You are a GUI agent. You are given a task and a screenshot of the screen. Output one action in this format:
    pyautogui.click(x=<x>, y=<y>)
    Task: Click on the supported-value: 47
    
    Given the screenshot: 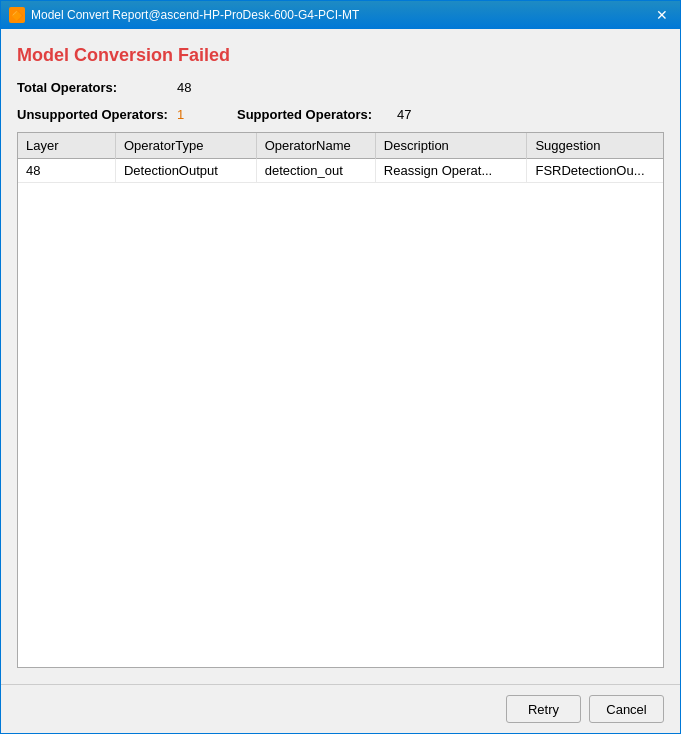 What is the action you would take?
    pyautogui.click(x=404, y=114)
    